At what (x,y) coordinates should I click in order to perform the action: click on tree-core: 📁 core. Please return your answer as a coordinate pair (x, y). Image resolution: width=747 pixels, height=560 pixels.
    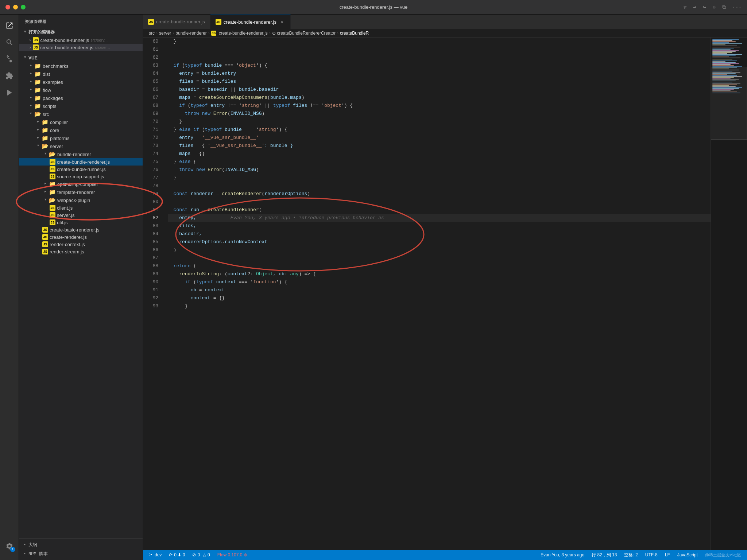
    Looking at the image, I should click on (81, 130).